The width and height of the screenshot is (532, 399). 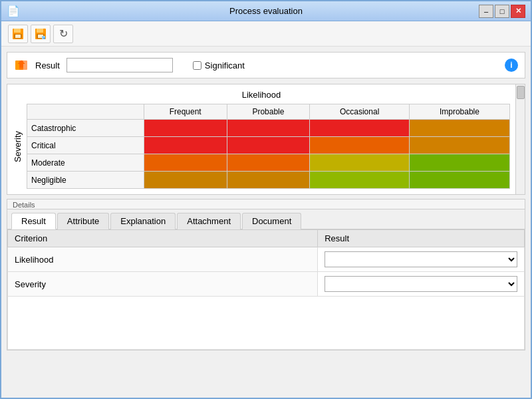 I want to click on maximize-button: □, so click(x=502, y=11).